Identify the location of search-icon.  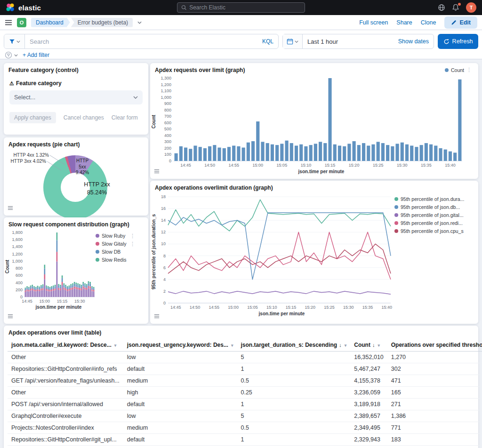
(184, 8).